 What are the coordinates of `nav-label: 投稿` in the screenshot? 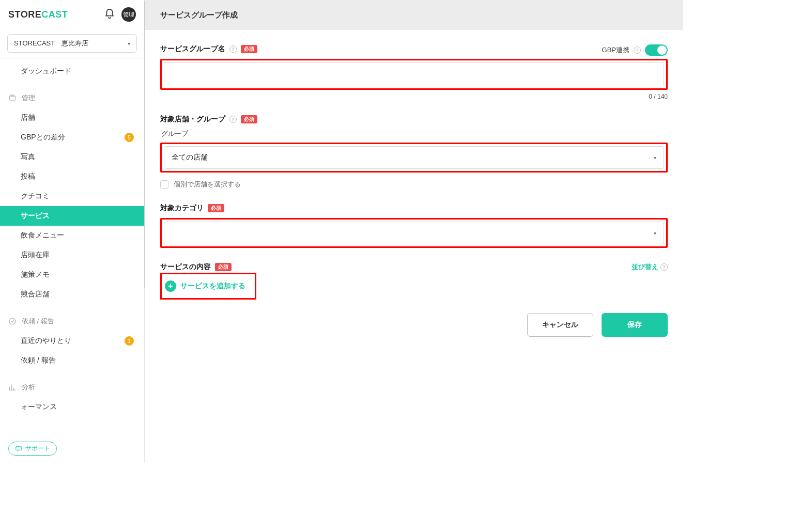 It's located at (28, 177).